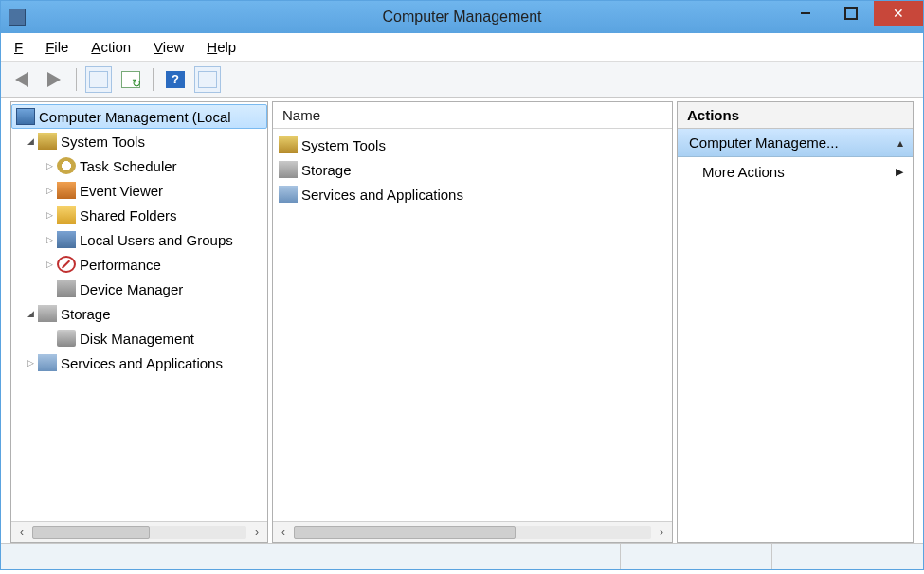 Image resolution: width=924 pixels, height=574 pixels. I want to click on tree-label: Disk Management, so click(136, 339).